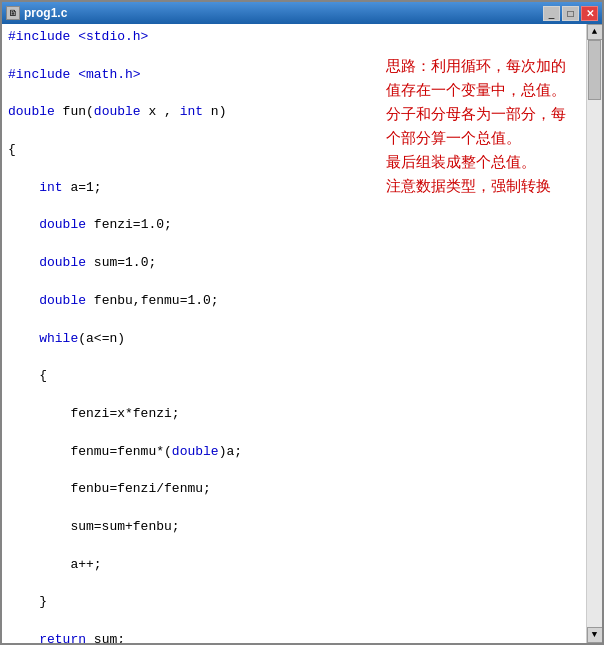 The height and width of the screenshot is (645, 604). Describe the element at coordinates (570, 14) in the screenshot. I see `maximize-button: □` at that location.